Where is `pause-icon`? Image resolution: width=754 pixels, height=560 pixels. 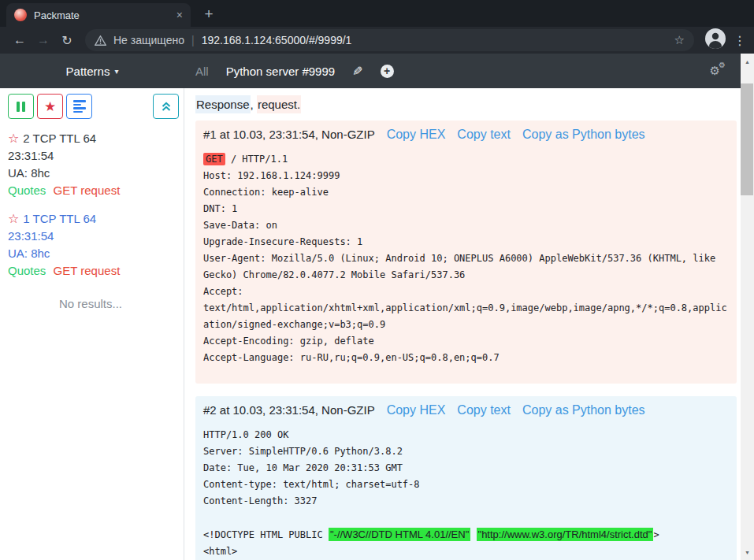 pause-icon is located at coordinates (20, 107).